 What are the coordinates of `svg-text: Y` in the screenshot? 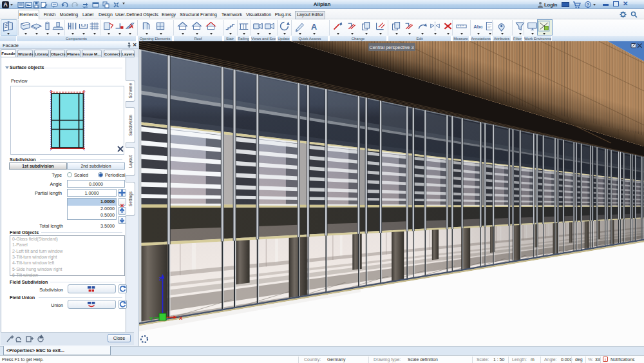 It's located at (151, 319).